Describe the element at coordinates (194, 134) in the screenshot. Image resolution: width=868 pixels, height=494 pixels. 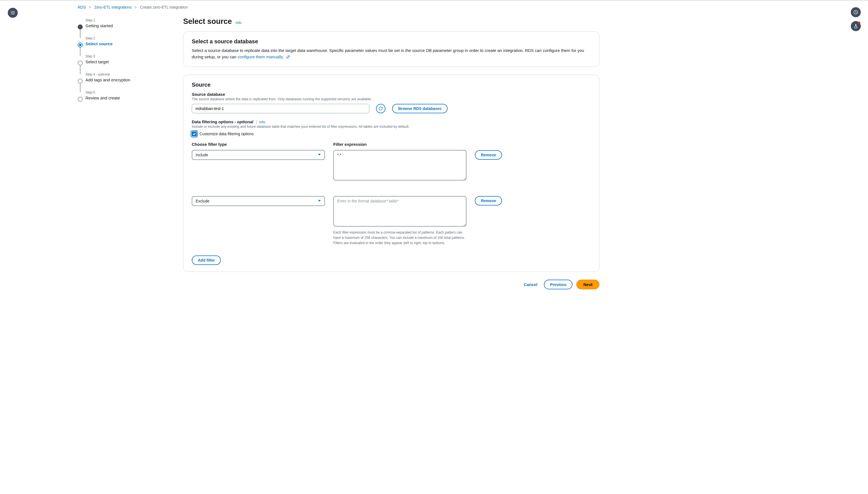
I see `check-icon` at that location.